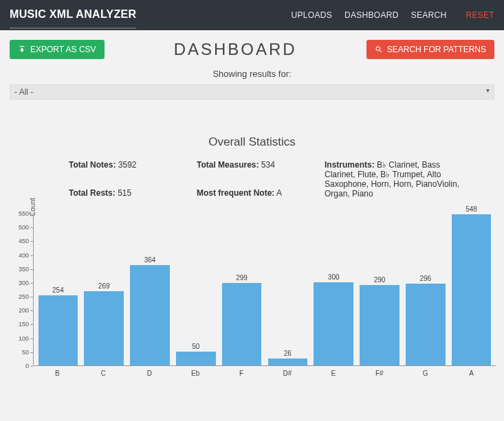 Image resolution: width=504 pixels, height=421 pixels. What do you see at coordinates (23, 283) in the screenshot?
I see `ytick: 300` at bounding box center [23, 283].